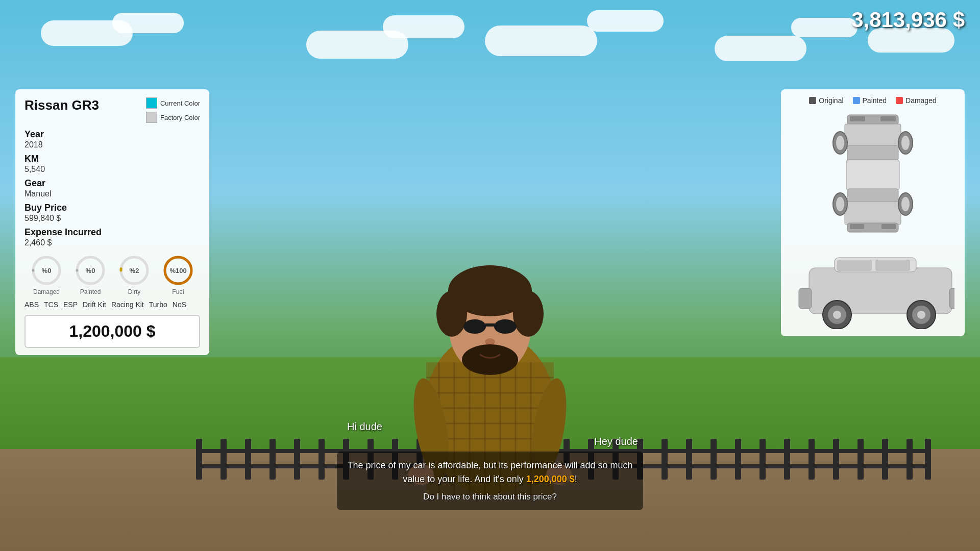 The width and height of the screenshot is (980, 551). Describe the element at coordinates (921, 101) in the screenshot. I see `legend-label-damaged: Damaged` at that location.